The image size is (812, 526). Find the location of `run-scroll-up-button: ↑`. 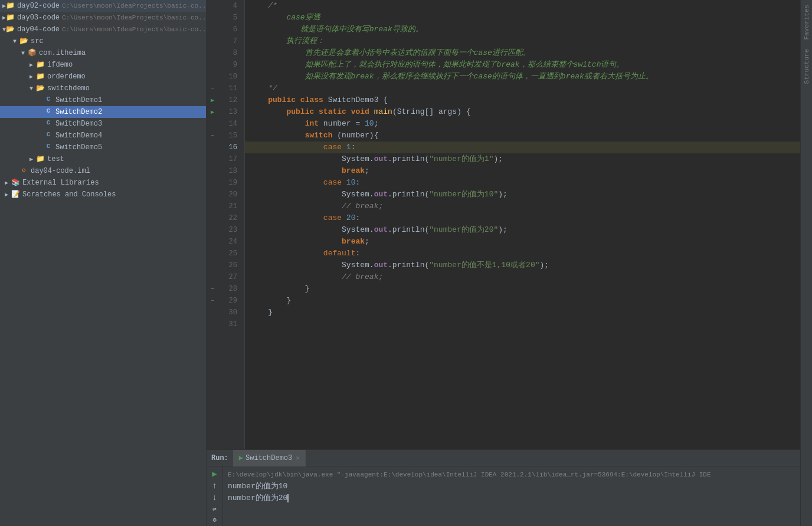

run-scroll-up-button: ↑ is located at coordinates (215, 486).